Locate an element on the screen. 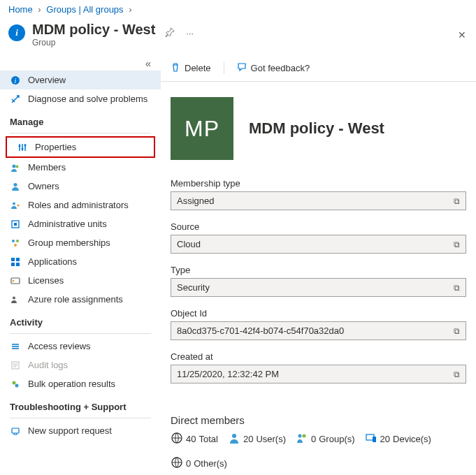 The width and height of the screenshot is (476, 475). breadcrumb-home: Home is located at coordinates (21, 10).